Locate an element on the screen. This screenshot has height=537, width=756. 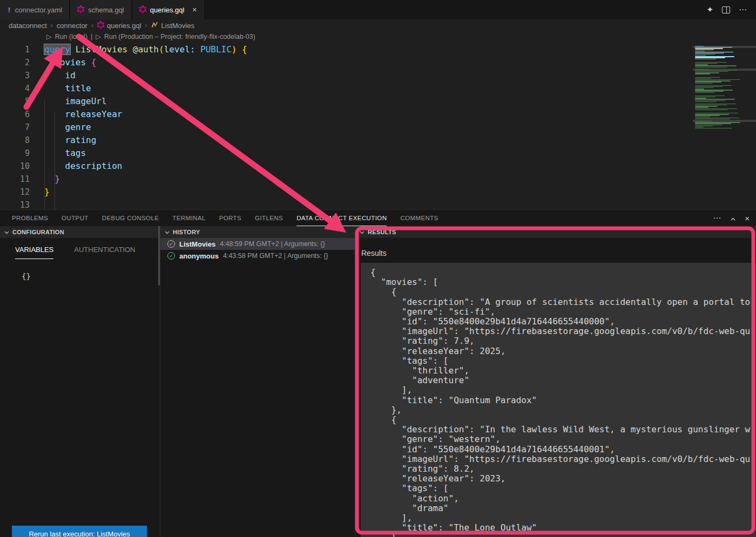
more-actions-icon: ⋯ is located at coordinates (743, 10).